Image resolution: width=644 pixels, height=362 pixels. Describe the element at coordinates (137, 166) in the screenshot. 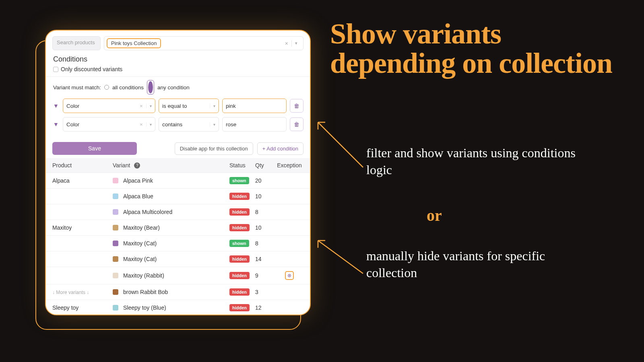

I see `help-icon: ?` at that location.